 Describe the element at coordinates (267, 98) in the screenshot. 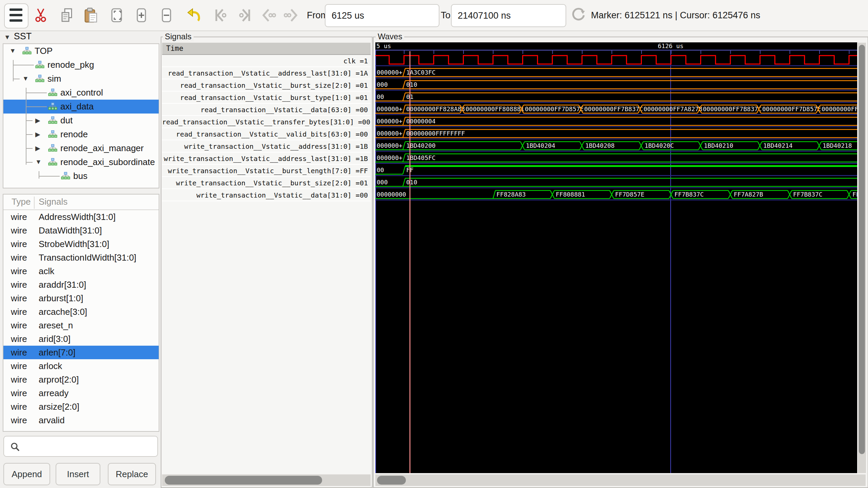

I see `signal-row: read_transaction__Vstatic__burst_type[1:…` at that location.